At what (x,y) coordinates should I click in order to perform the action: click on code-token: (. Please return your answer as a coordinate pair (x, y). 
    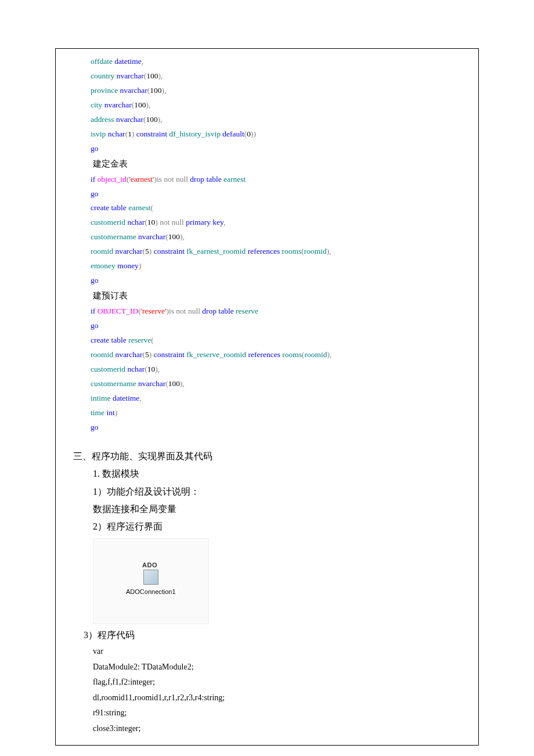
    Looking at the image, I should click on (152, 340).